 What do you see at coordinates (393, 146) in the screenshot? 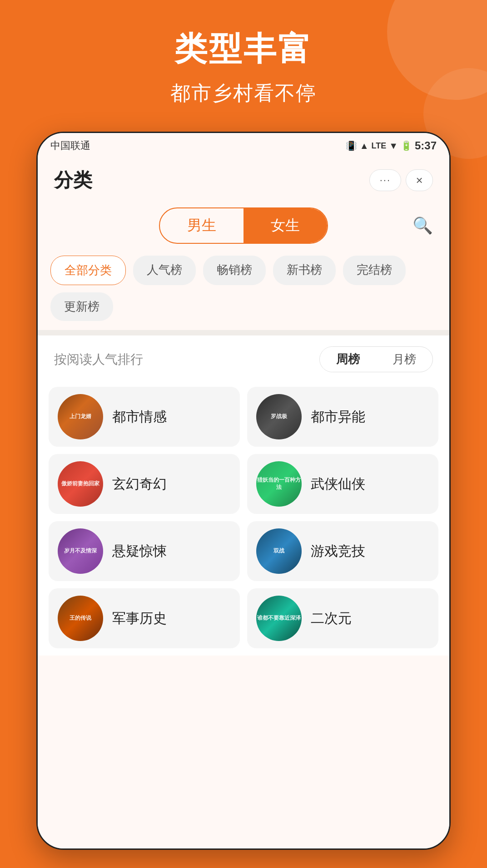
I see `wifi-icon: ▼` at bounding box center [393, 146].